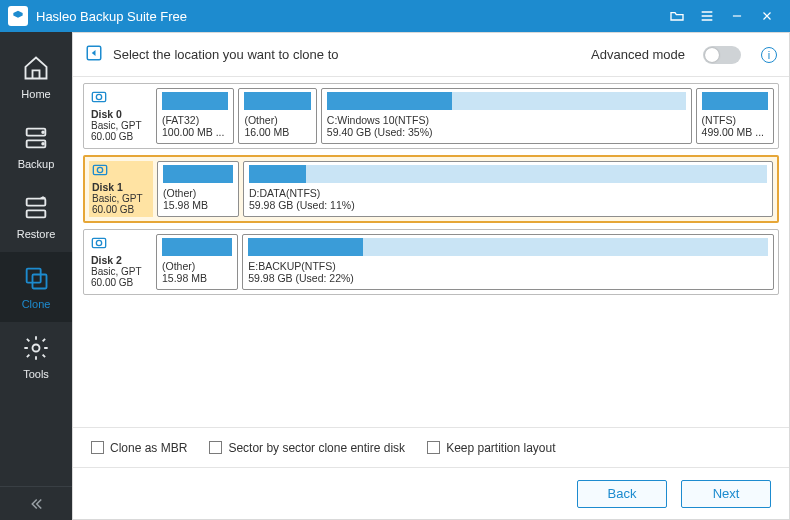  Describe the element at coordinates (195, 116) in the screenshot. I see `partition: (FAT32)100.00 MB ...` at that location.